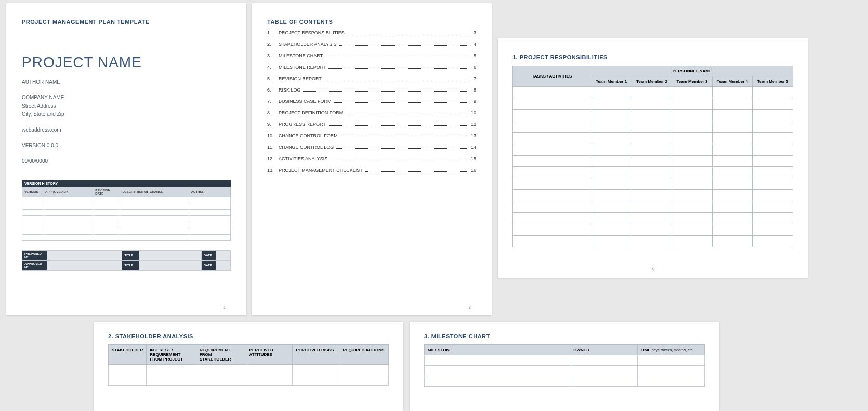  What do you see at coordinates (126, 183) in the screenshot?
I see `version-history-title: VERSION HISTORY` at bounding box center [126, 183].